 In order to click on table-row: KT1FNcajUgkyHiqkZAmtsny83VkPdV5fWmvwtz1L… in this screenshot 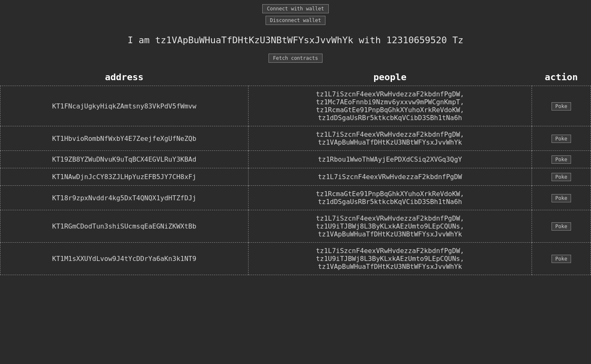, I will do `click(296, 106)`.